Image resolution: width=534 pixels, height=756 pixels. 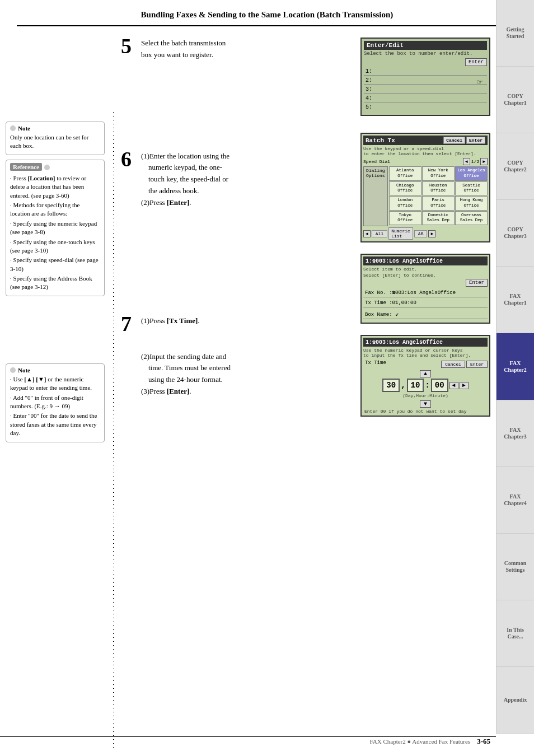 I want to click on footer-page: 3-65, so click(x=484, y=741).